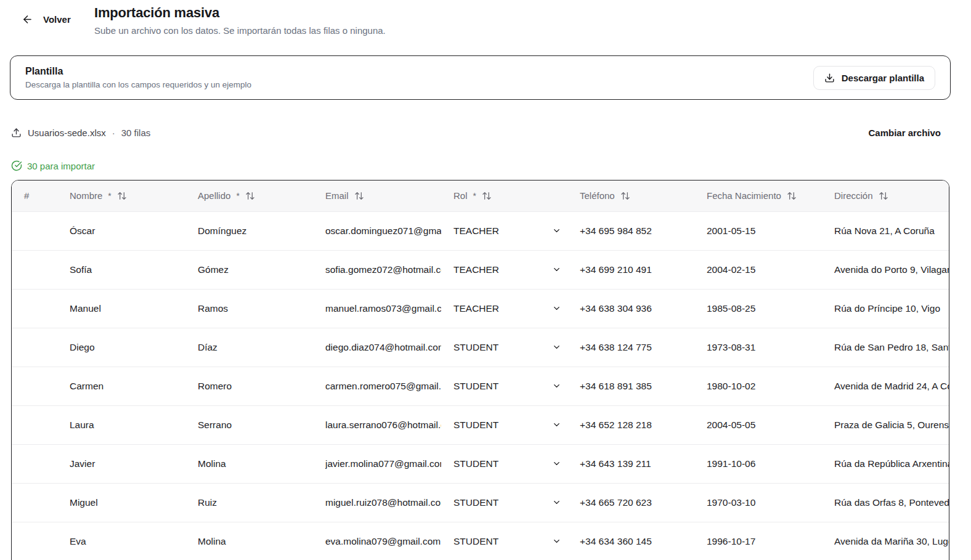 The image size is (971, 560). Describe the element at coordinates (481, 541) in the screenshot. I see `table-row: EvaMolinaeva.molina079@gmail.comSTUDENT+…` at that location.